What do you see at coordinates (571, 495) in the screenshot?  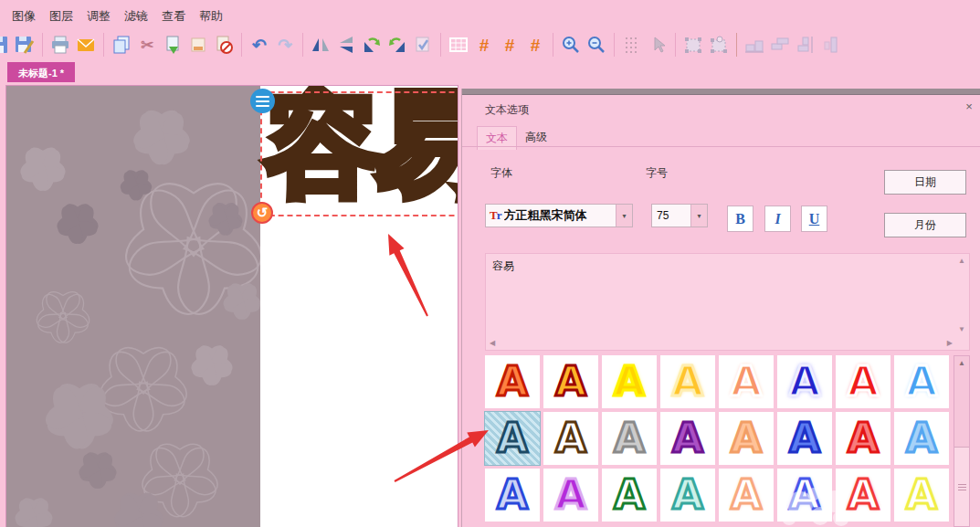 I see `letter-style-r3c2: A` at bounding box center [571, 495].